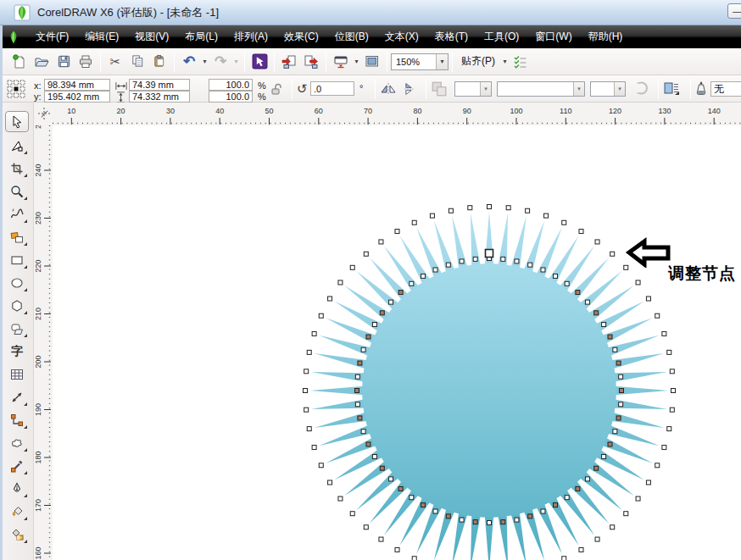 The height and width of the screenshot is (560, 741). What do you see at coordinates (402, 37) in the screenshot?
I see `menu-text: 文本(X)` at bounding box center [402, 37].